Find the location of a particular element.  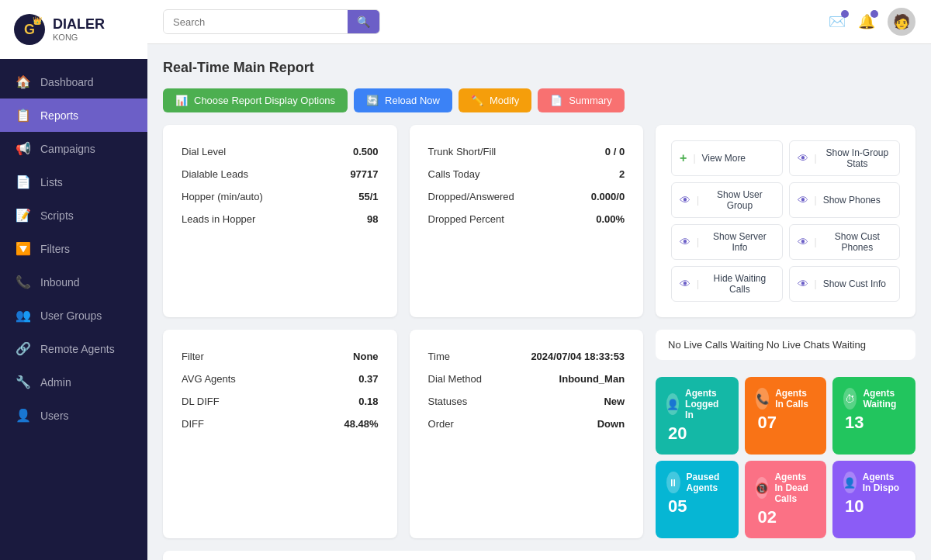

search-bar: 🔍 is located at coordinates (272, 22).